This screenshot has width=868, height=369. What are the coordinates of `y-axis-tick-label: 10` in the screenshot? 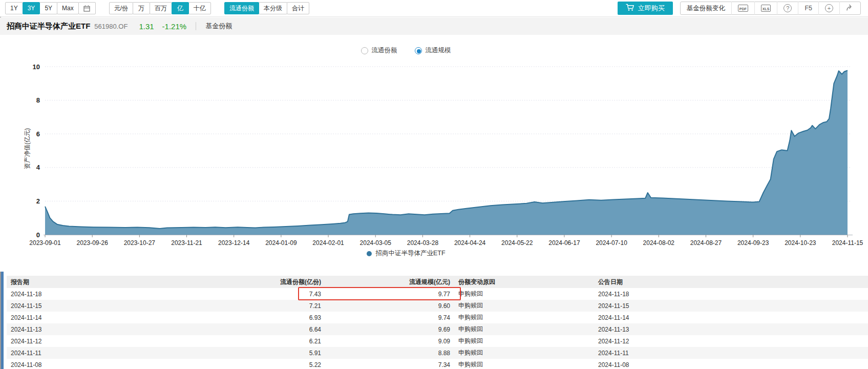 It's located at (36, 67).